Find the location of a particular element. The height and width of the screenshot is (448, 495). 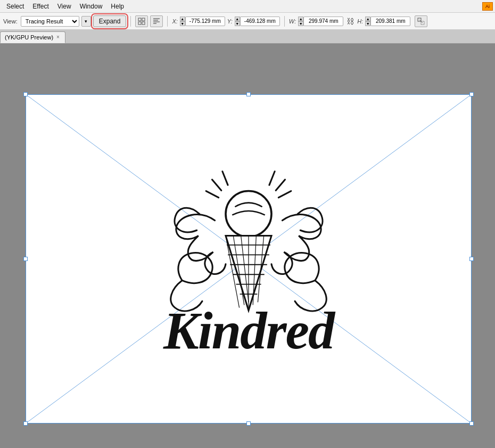

x-spinner: ▲ ▼ is located at coordinates (183, 21).